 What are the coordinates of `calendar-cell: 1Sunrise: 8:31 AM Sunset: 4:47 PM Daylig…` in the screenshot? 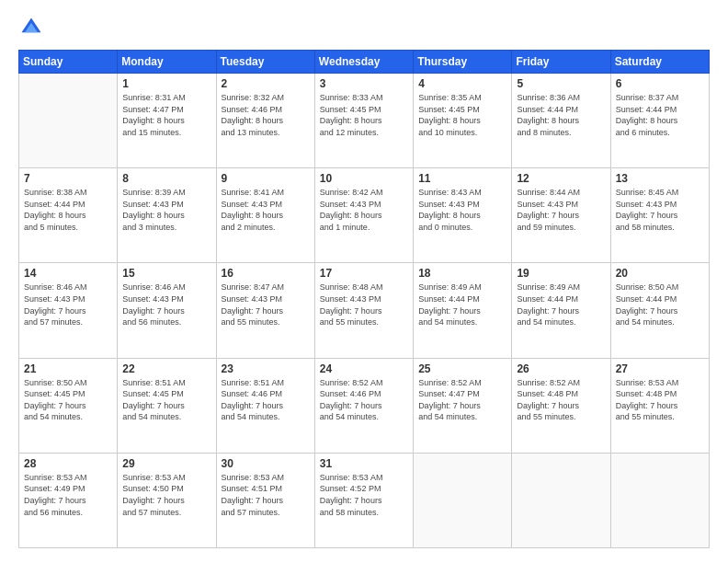 It's located at (167, 121).